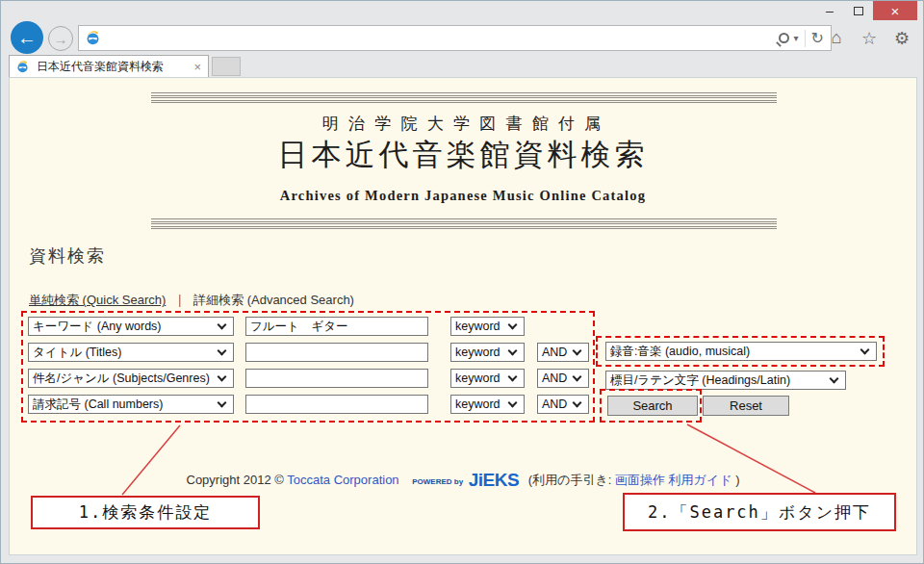 The image size is (924, 564). What do you see at coordinates (653, 406) in the screenshot?
I see `search-button: Search` at bounding box center [653, 406].